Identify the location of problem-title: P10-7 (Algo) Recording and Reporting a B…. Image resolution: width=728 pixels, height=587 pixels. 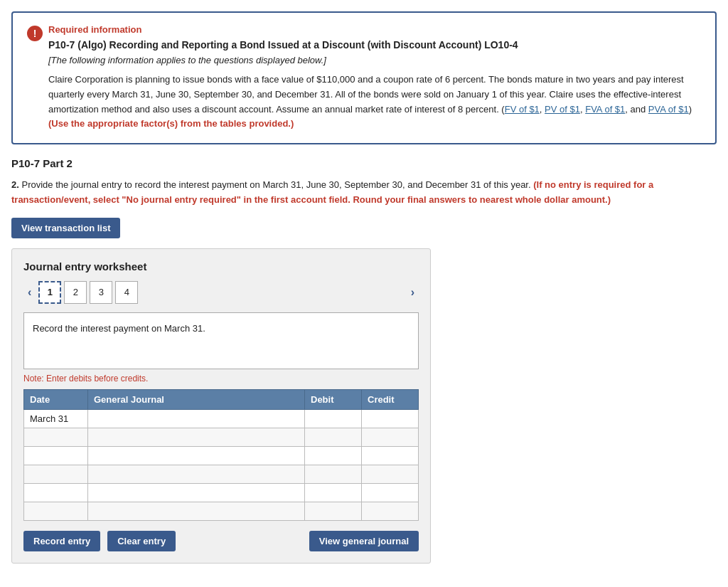
(375, 45).